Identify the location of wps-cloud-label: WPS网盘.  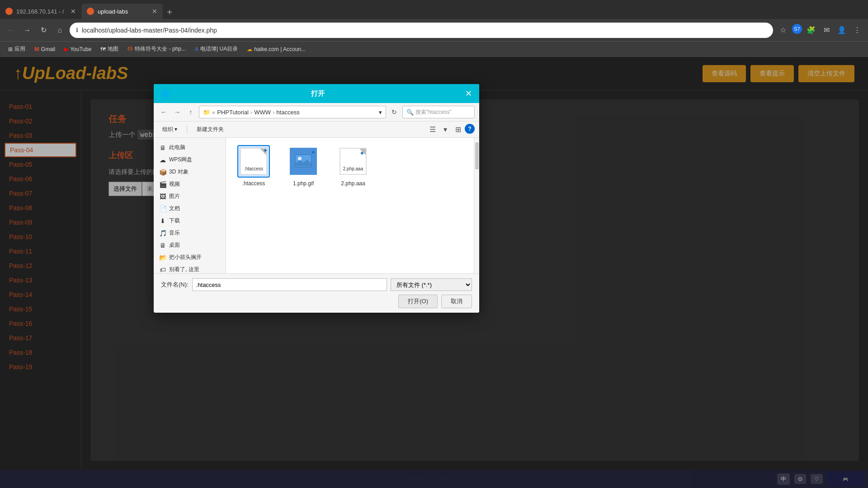
(181, 160).